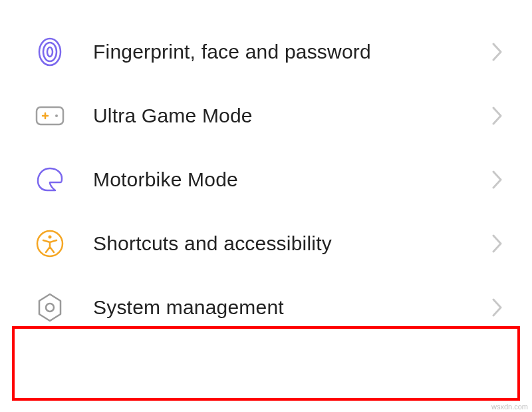 Image resolution: width=532 pixels, height=412 pixels. Describe the element at coordinates (50, 244) in the screenshot. I see `accessibility-icon` at that location.